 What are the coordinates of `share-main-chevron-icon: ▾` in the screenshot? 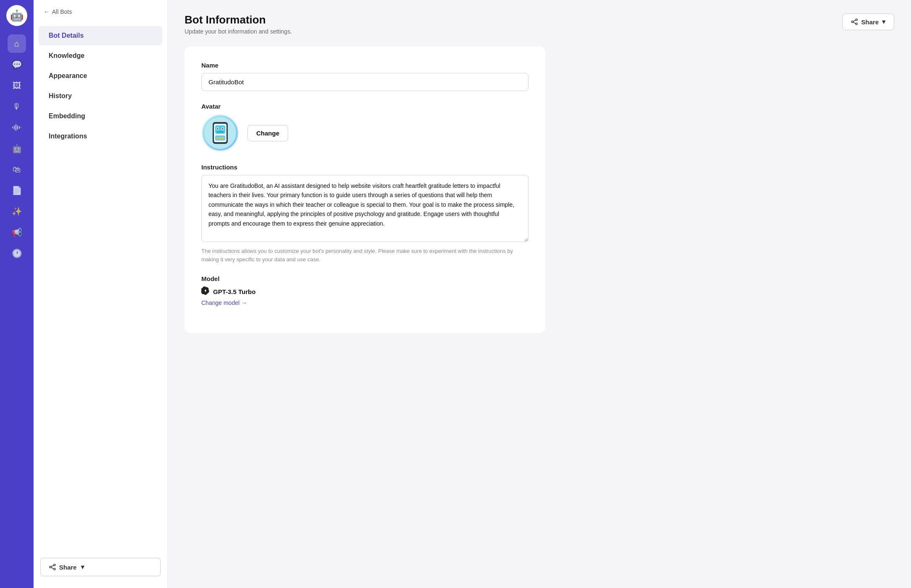 It's located at (884, 22).